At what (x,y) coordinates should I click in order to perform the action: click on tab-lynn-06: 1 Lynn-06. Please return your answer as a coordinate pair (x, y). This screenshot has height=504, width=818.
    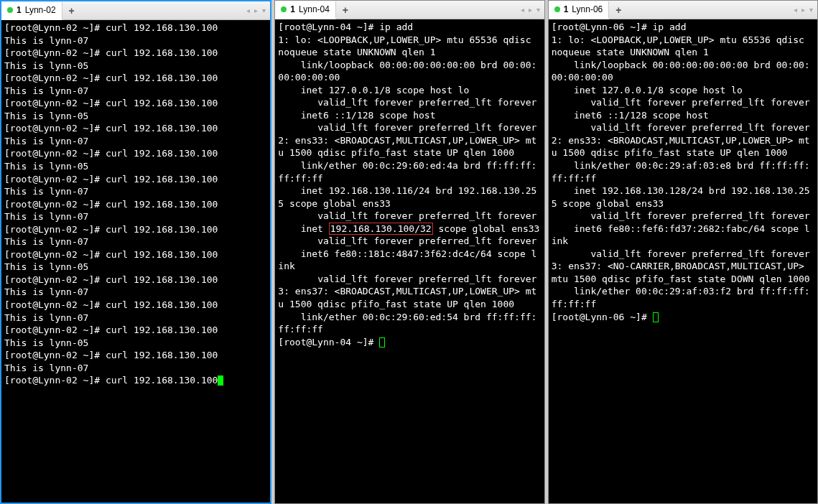
    Looking at the image, I should click on (579, 10).